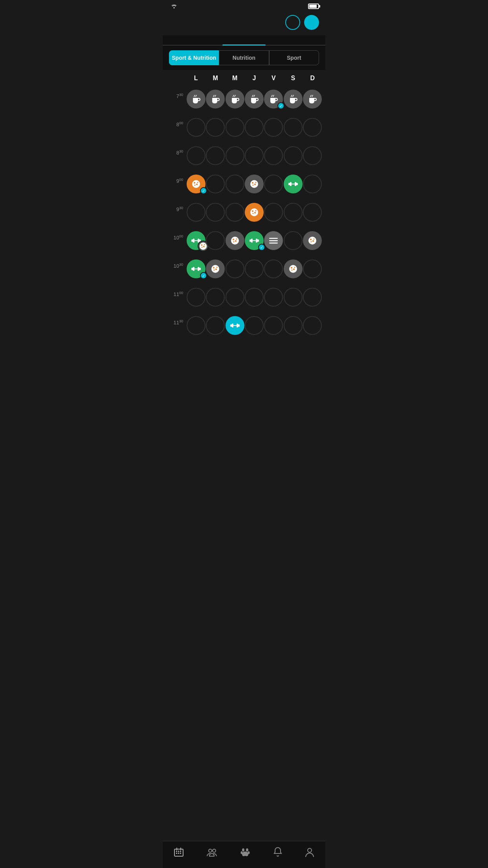 Image resolution: width=488 pixels, height=868 pixels. Describe the element at coordinates (244, 212) in the screenshot. I see `time-grid: 730` at that location.